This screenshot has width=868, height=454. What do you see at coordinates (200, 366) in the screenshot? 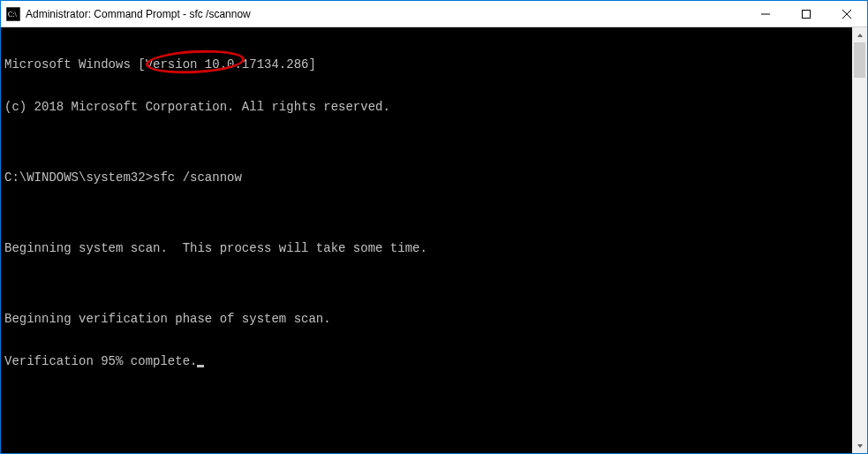
I see `cursor-icon` at bounding box center [200, 366].